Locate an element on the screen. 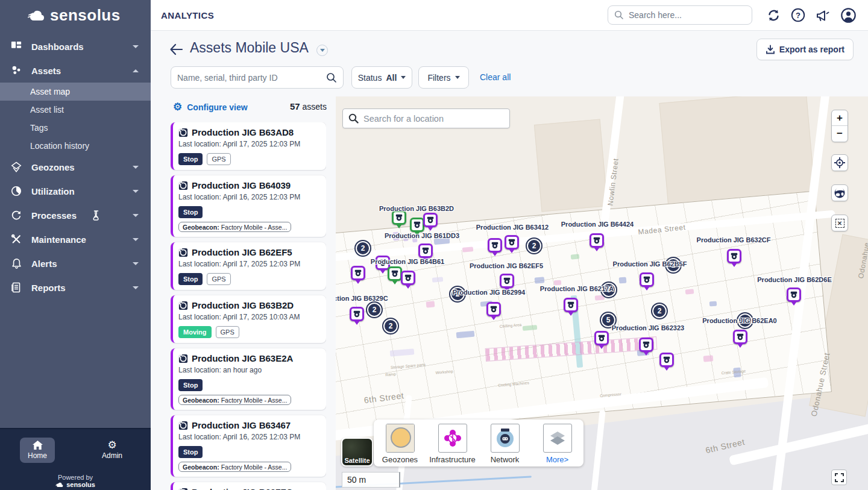 The width and height of the screenshot is (868, 490). map-location-search is located at coordinates (426, 118).